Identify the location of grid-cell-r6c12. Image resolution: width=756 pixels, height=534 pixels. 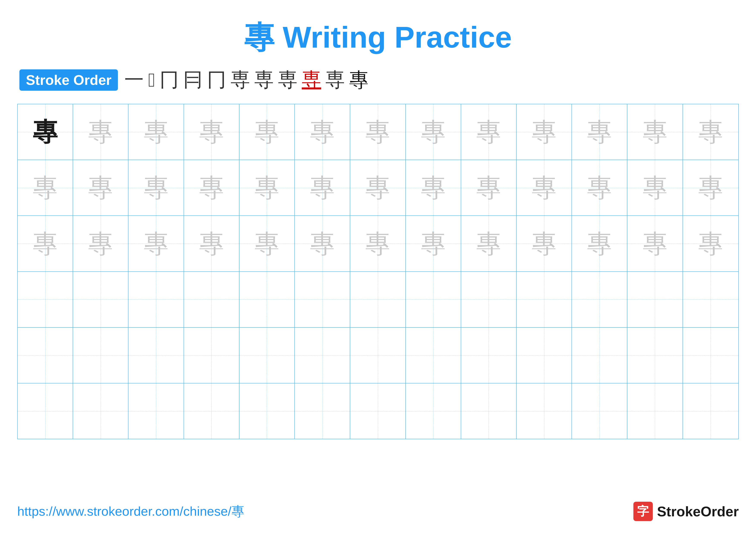
(655, 411).